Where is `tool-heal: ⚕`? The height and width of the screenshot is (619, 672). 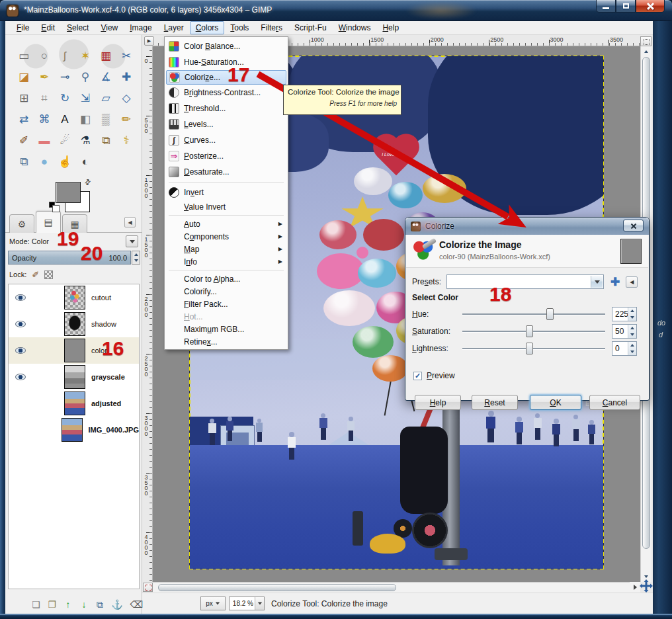 tool-heal: ⚕ is located at coordinates (126, 141).